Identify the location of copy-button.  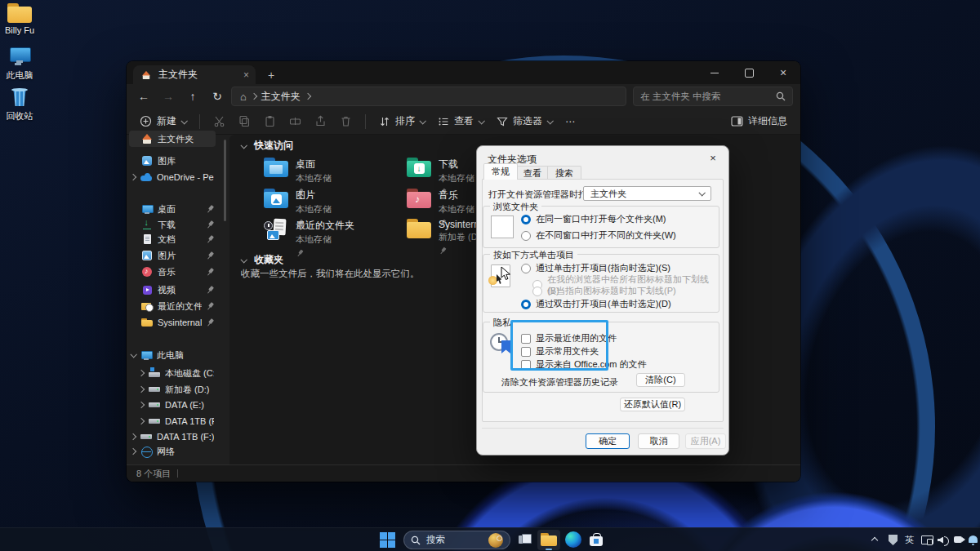
(245, 122).